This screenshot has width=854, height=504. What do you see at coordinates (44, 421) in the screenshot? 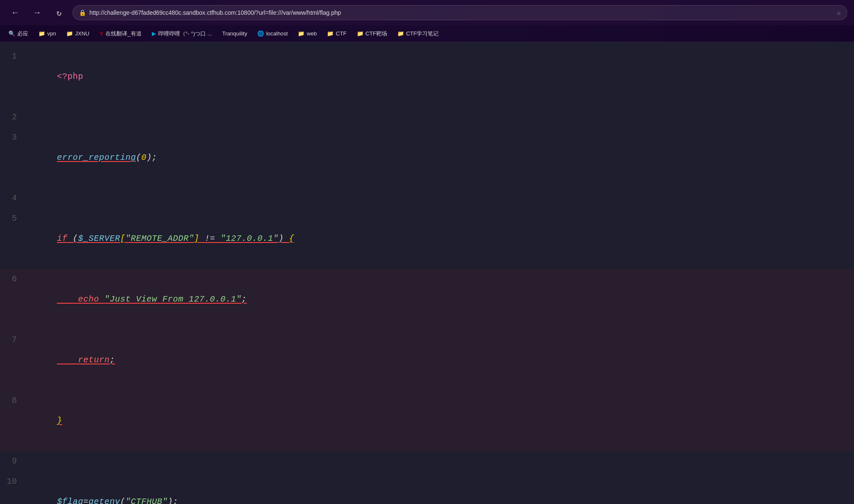
I see `code-content: }` at bounding box center [44, 421].